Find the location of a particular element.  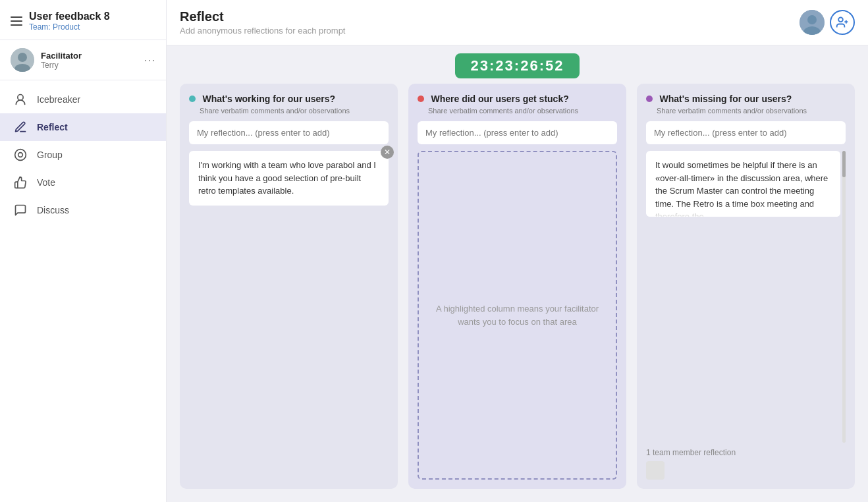

sidebar-item-label: Icebreaker is located at coordinates (59, 99).